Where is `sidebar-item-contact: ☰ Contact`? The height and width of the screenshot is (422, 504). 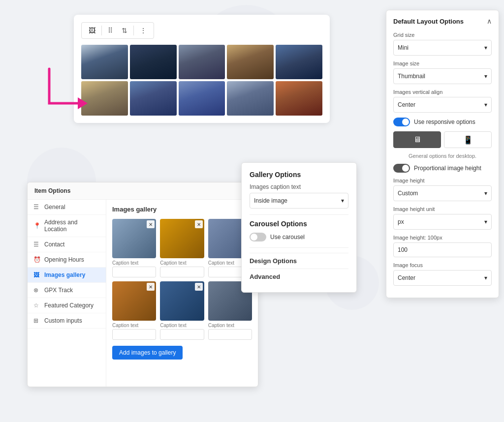
sidebar-item-contact: ☰ Contact is located at coordinates (67, 245).